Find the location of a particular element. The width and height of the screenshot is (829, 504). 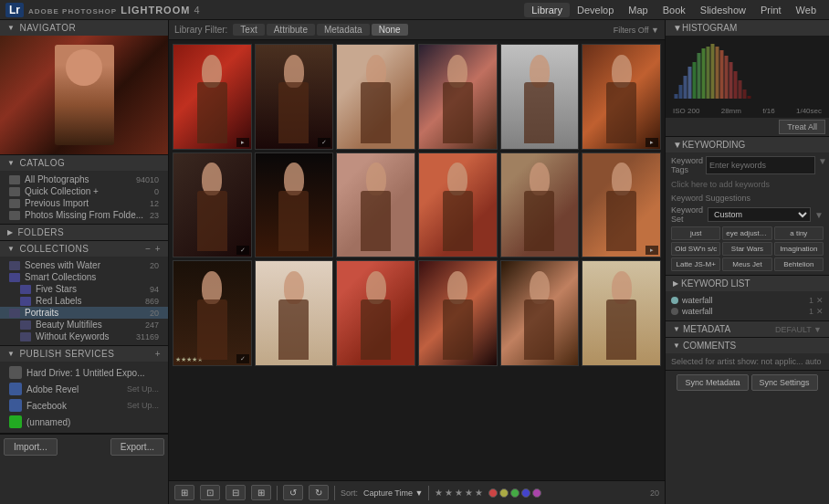

metadata-dropdown: Default ▼ is located at coordinates (798, 330).